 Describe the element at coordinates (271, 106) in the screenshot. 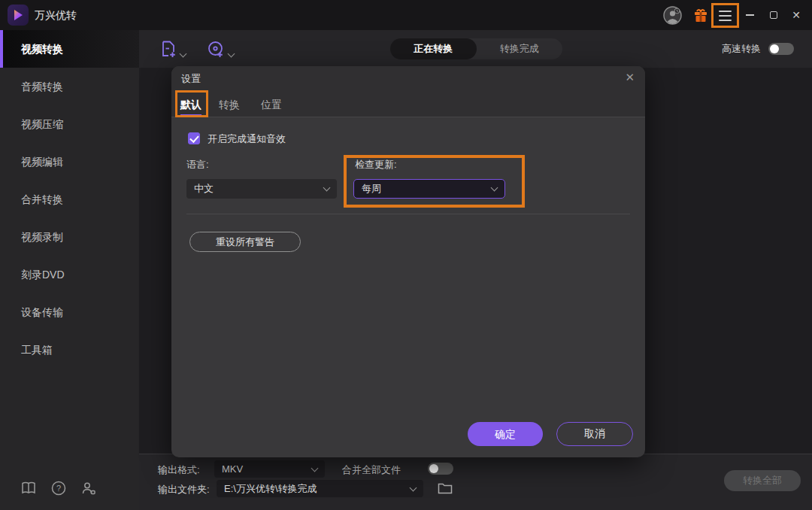

I see `settings-tab-location: 位置` at that location.